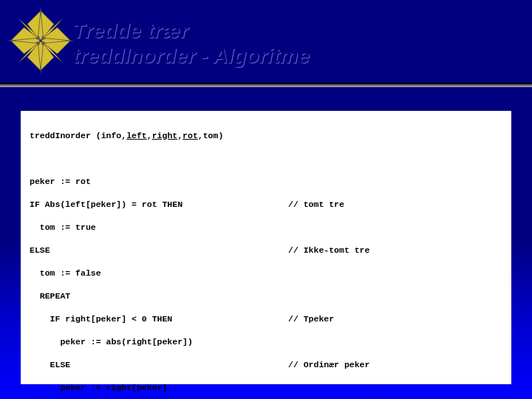  I want to click on code-line: peker := abs(right[peker]), so click(266, 342).